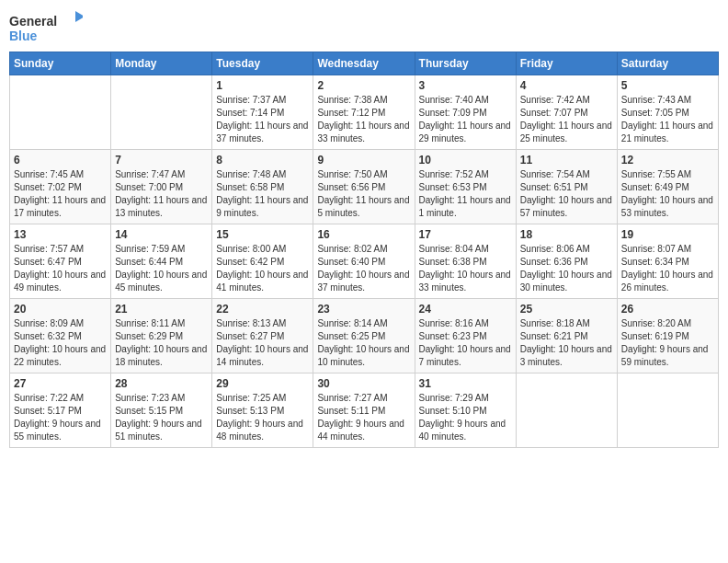 The width and height of the screenshot is (728, 563). Describe the element at coordinates (364, 410) in the screenshot. I see `calendar-cell: 30Sunrise: 7:27 AM Sunset: 5:11 PM Dayli…` at that location.